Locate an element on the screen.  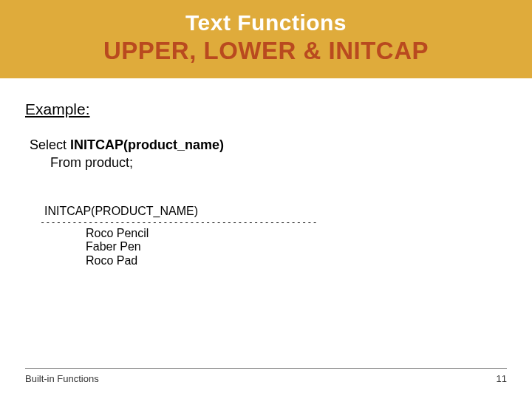
example-label: Example: is located at coordinates (266, 109).